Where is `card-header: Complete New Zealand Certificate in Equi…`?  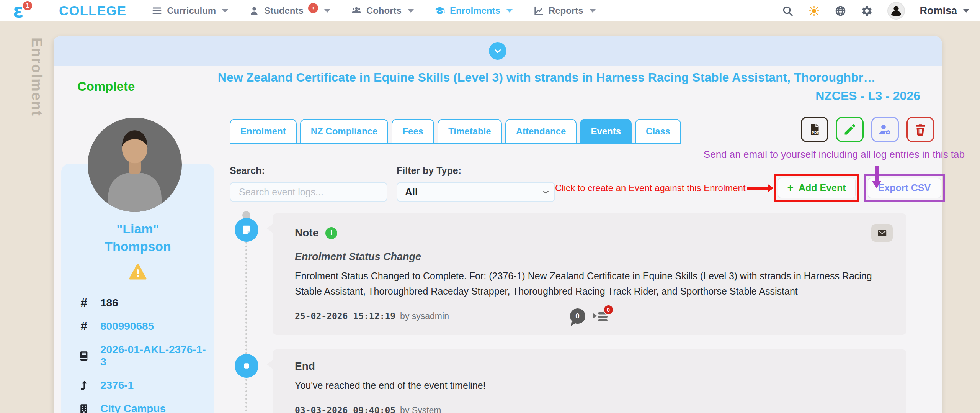 card-header: Complete New Zealand Certificate in Equi… is located at coordinates (498, 87).